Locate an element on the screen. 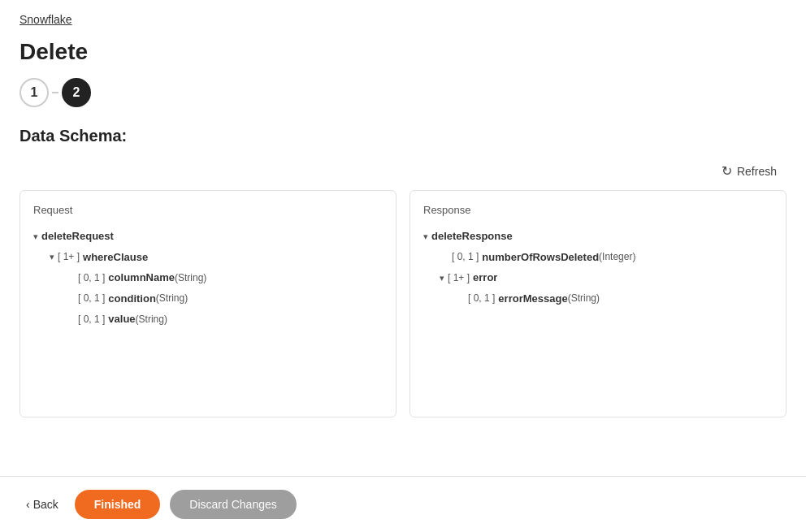 The height and width of the screenshot is (532, 806). field-name: numberOfRowsDeleted is located at coordinates (540, 257).